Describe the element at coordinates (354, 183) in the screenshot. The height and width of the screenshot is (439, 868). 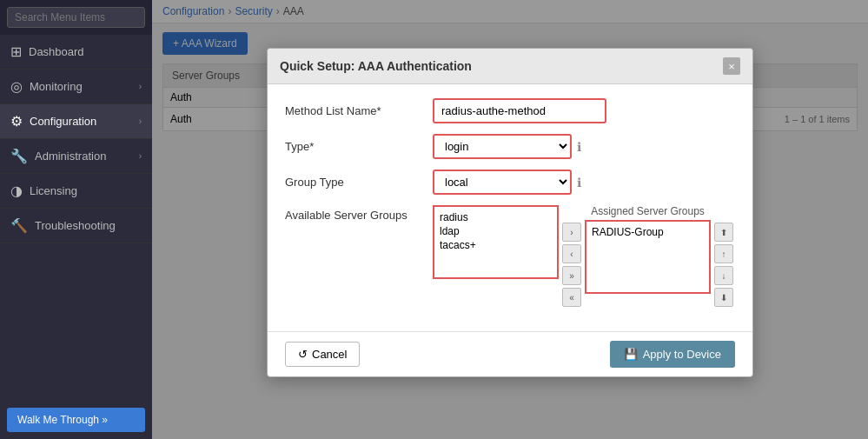
I see `group-type-label: Group Type` at that location.